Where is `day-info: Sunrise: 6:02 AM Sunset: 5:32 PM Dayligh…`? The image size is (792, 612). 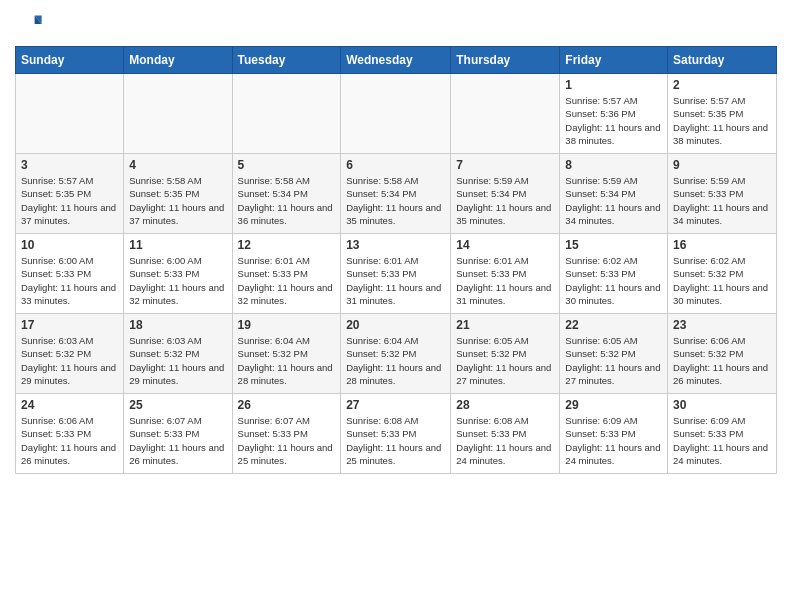 day-info: Sunrise: 6:02 AM Sunset: 5:32 PM Dayligh… is located at coordinates (722, 280).